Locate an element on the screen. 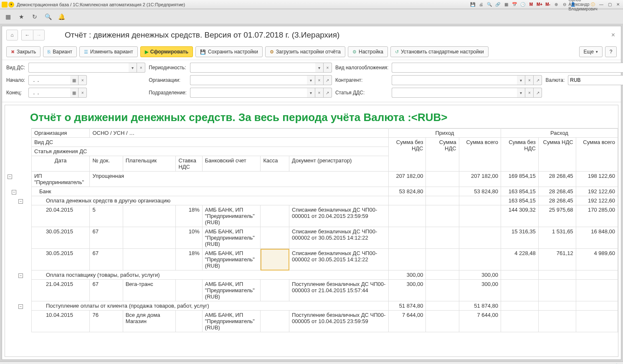 This screenshot has width=623, height=364. hdr-expense: Расход is located at coordinates (560, 133).